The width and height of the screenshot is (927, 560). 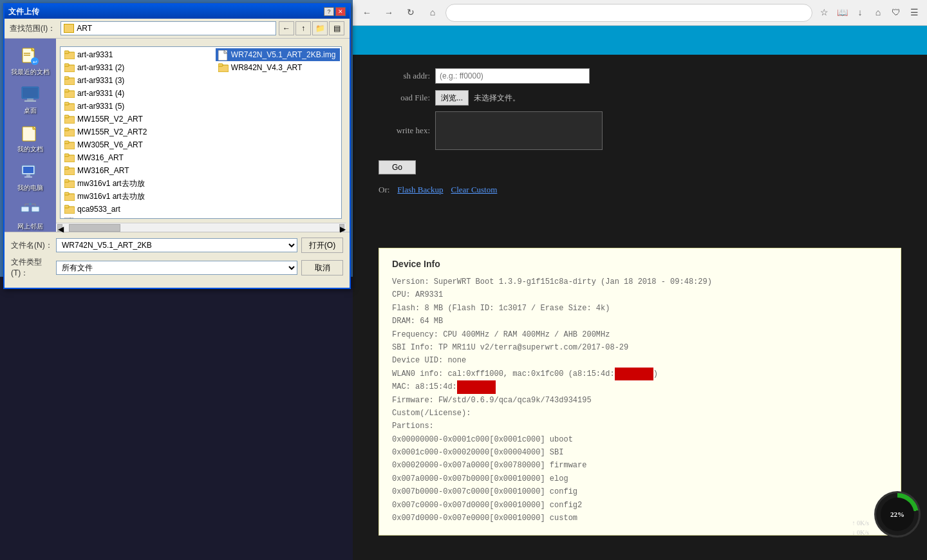 I want to click on dialog-close-button: ✕, so click(x=341, y=12).